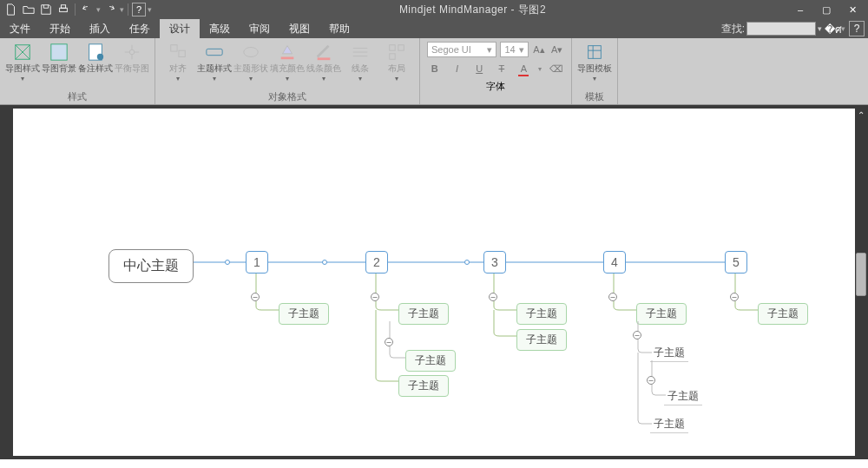 Image resolution: width=868 pixels, height=468 pixels. Describe the element at coordinates (595, 62) in the screenshot. I see `map-template-button: 导图模板▾` at that location.